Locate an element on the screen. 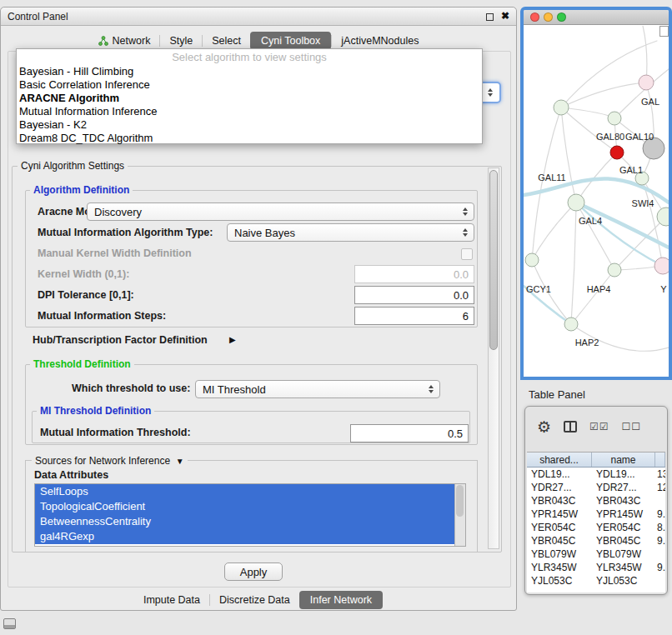 Image resolution: width=672 pixels, height=635 pixels. attribute-item: SelfLoops is located at coordinates (245, 492).